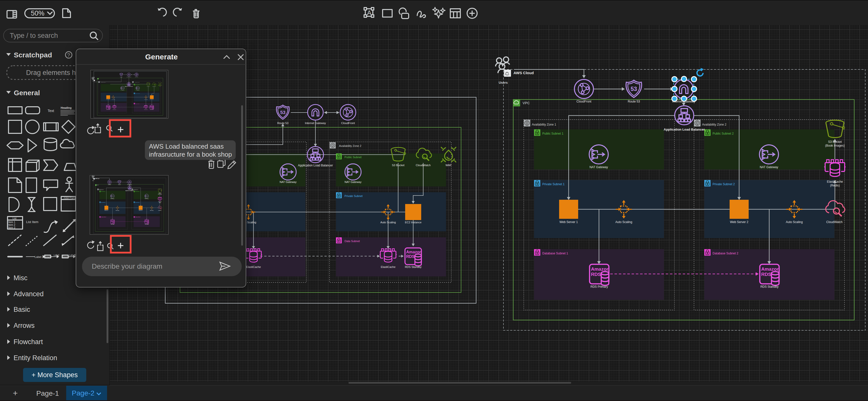 The image size is (868, 401). What do you see at coordinates (448, 165) in the screenshot?
I see `svg-text: WAF` at bounding box center [448, 165].